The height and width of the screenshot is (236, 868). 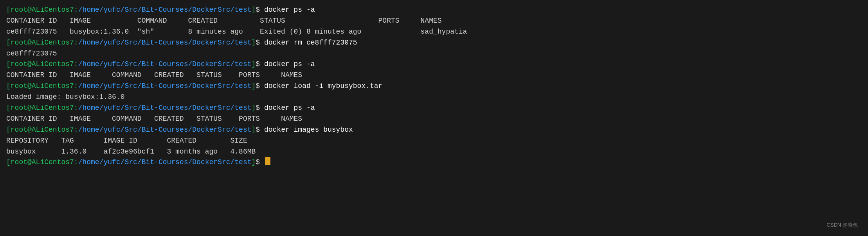 What do you see at coordinates (65, 97) in the screenshot?
I see `output-text: Loaded image: busybox:1.36.0` at bounding box center [65, 97].